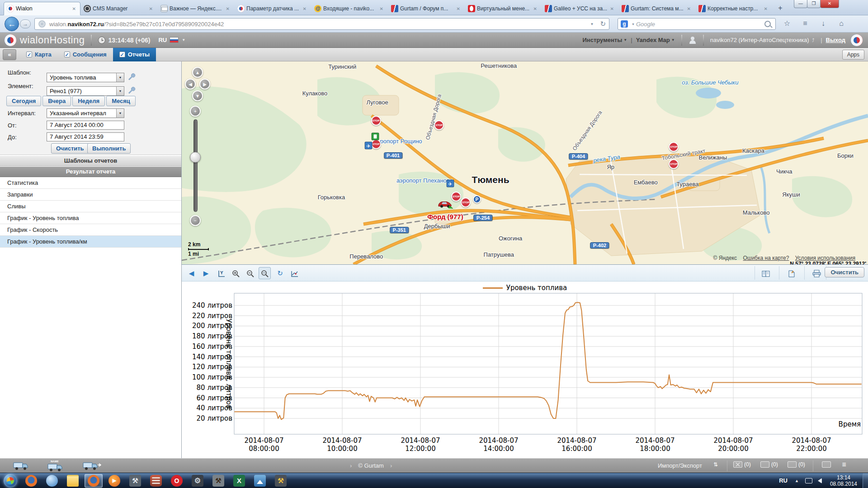  Describe the element at coordinates (90, 195) in the screenshot. I see `report-result-item: Заправки` at that location.